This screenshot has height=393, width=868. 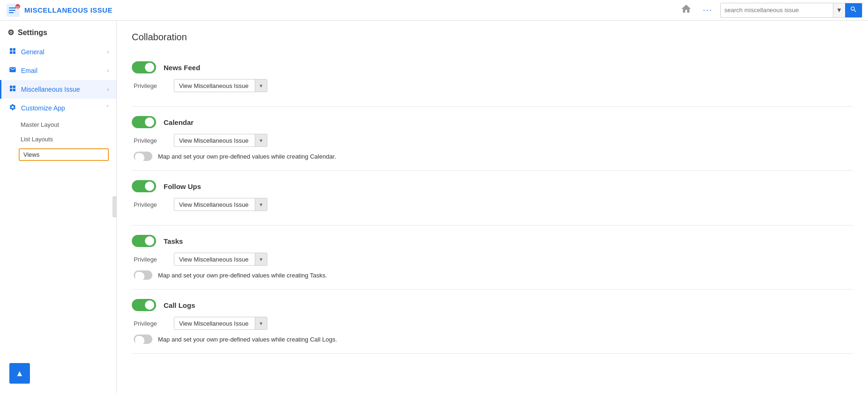 I want to click on news-feed-privilege-value: View Miscellaneous Issue, so click(x=215, y=86).